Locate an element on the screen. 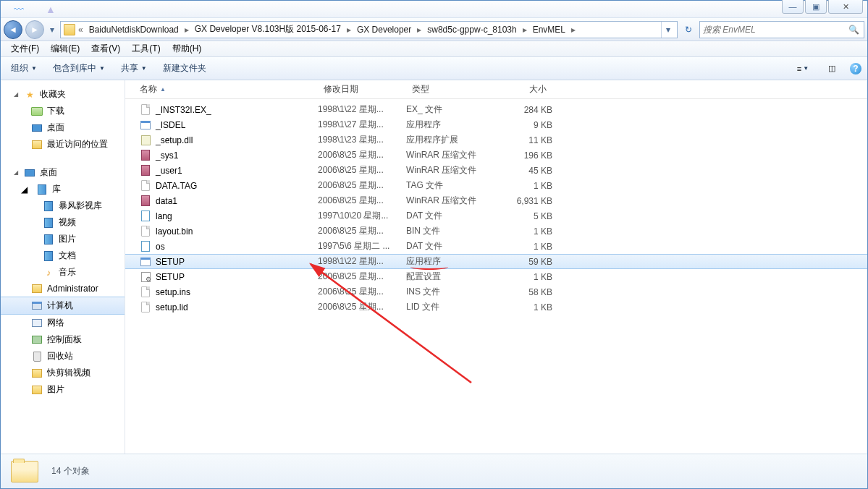 This screenshot has height=489, width=868. file-row: os1997\5\6 星期二 ...DAT 文件1 KB is located at coordinates (497, 246).